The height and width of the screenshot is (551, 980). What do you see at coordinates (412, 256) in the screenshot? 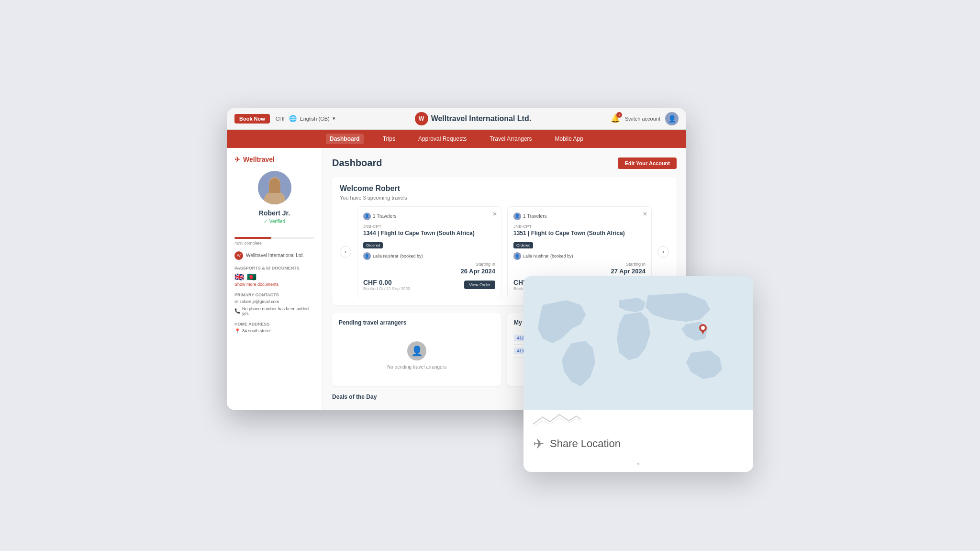
I see `booked-by-label-1: (booked by)` at bounding box center [412, 256].